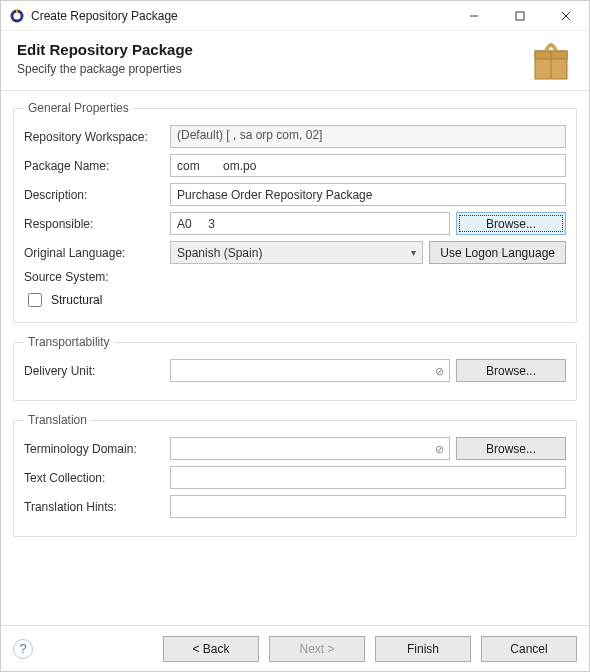 This screenshot has width=590, height=672. I want to click on structural-checkbox, so click(35, 300).